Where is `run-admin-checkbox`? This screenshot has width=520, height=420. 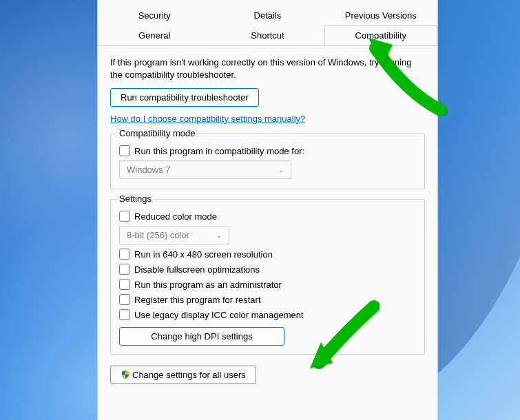 run-admin-checkbox is located at coordinates (125, 284).